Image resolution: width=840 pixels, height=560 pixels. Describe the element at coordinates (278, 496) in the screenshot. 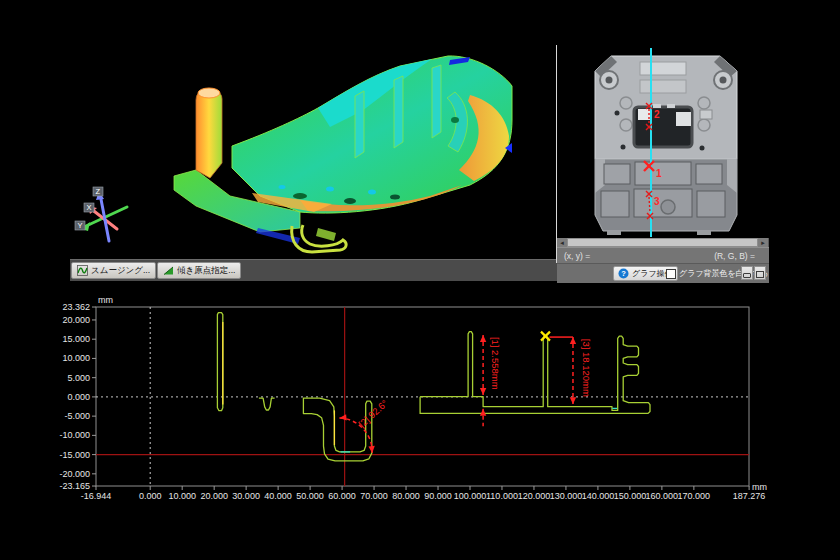

I see `x-tick-label: 40.000` at that location.